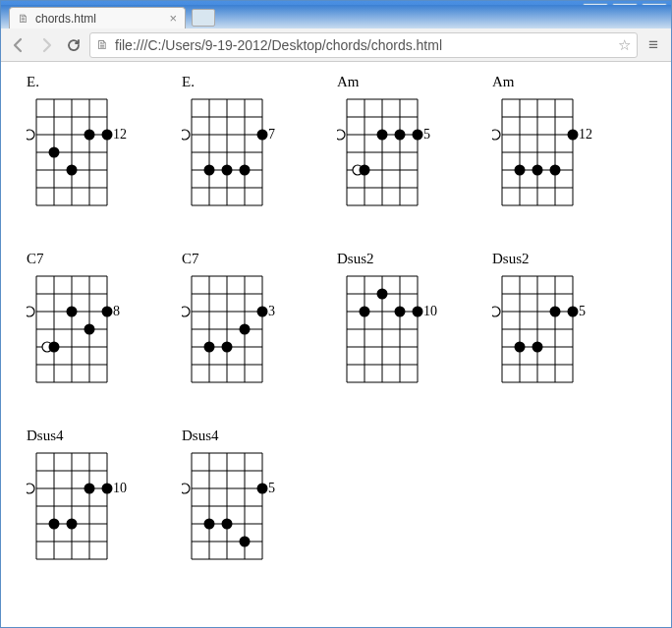 The width and height of the screenshot is (672, 628). I want to click on chord-diagram: 3, so click(237, 330).